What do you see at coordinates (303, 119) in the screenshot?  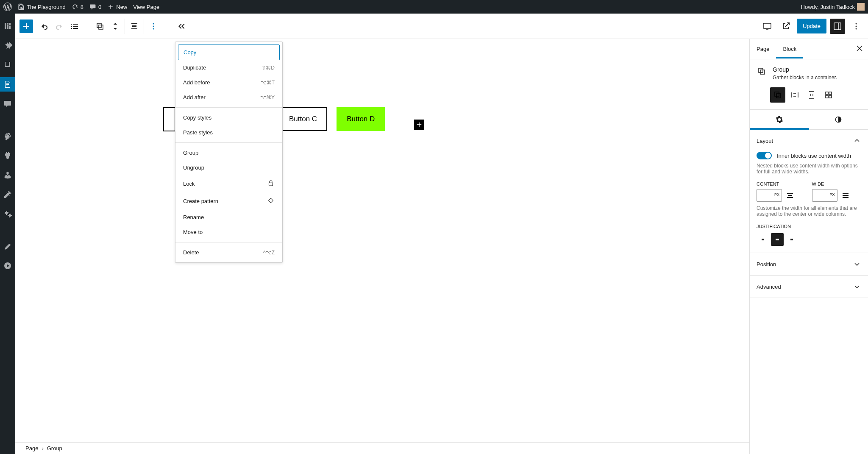 I see `button-c: Button C` at bounding box center [303, 119].